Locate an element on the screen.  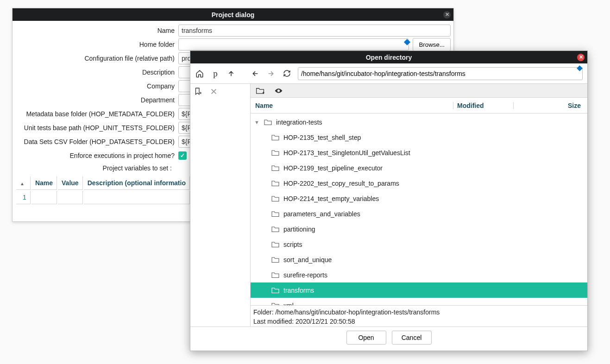
project-dialog-title: Project dialog is located at coordinates (233, 15).